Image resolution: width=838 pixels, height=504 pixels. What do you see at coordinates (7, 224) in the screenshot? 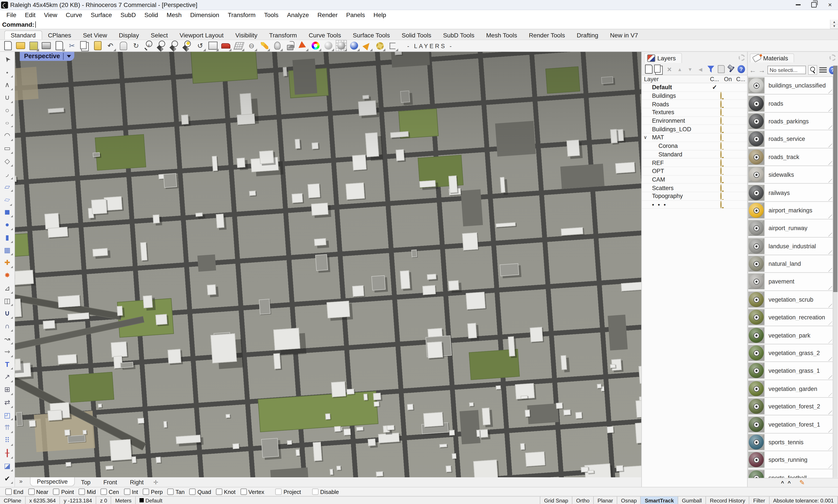
I see `sphere-icon: ●` at bounding box center [7, 224].